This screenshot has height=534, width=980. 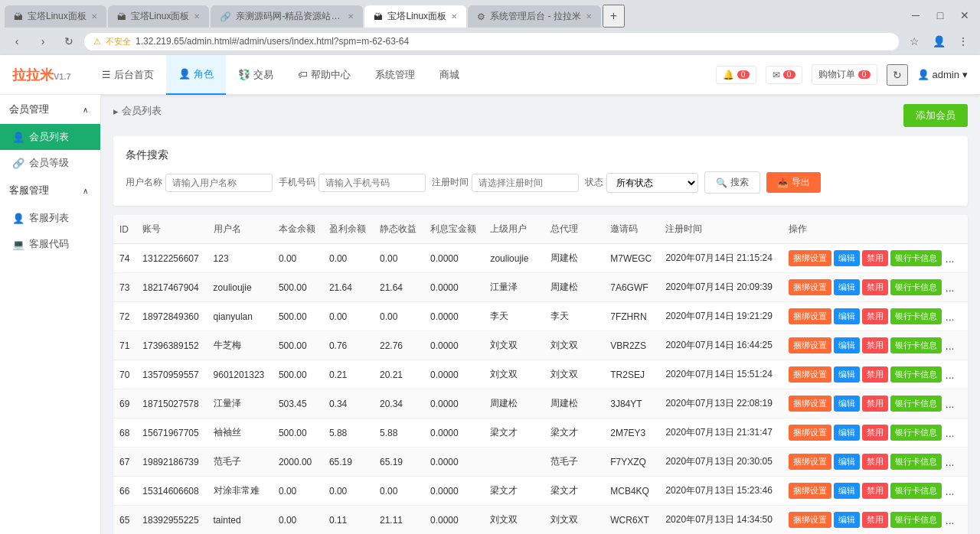 I want to click on tab-5-close: ✕, so click(x=589, y=17).